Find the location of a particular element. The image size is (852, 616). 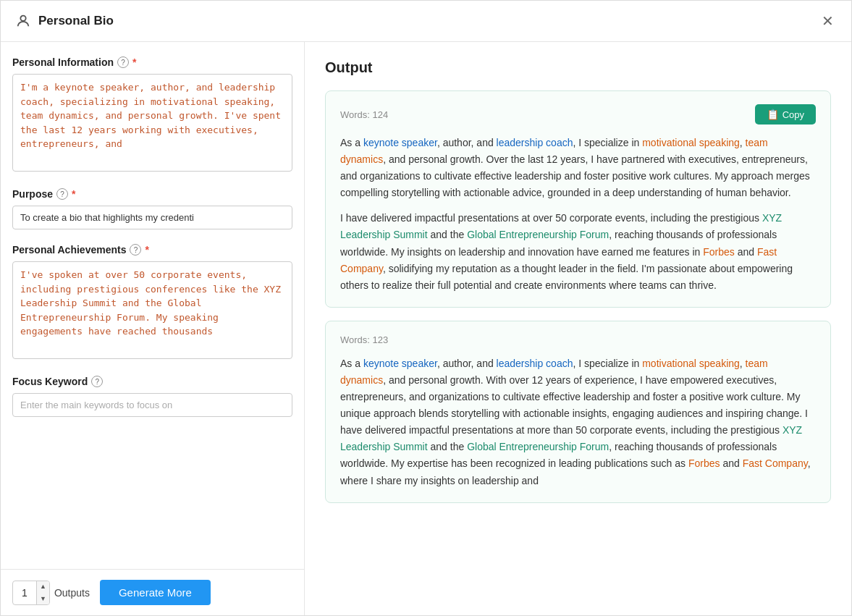

card-1-header: Words: 124 📋 Copy is located at coordinates (578, 114).